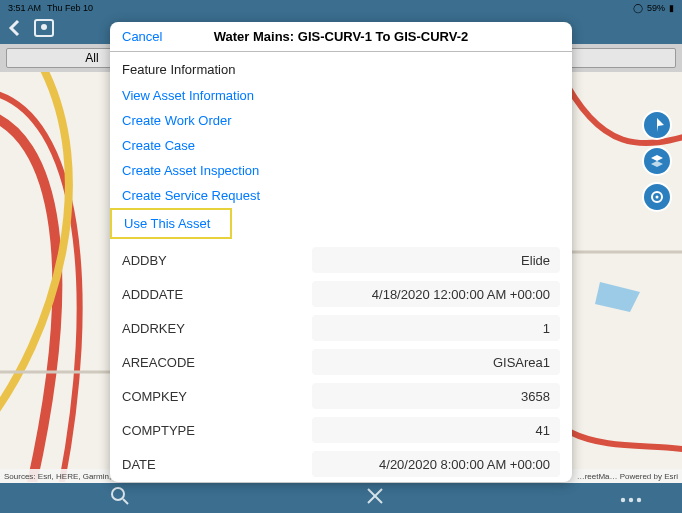 This screenshot has width=682, height=513. What do you see at coordinates (341, 70) in the screenshot?
I see `section-feature-info: Feature Information` at bounding box center [341, 70].